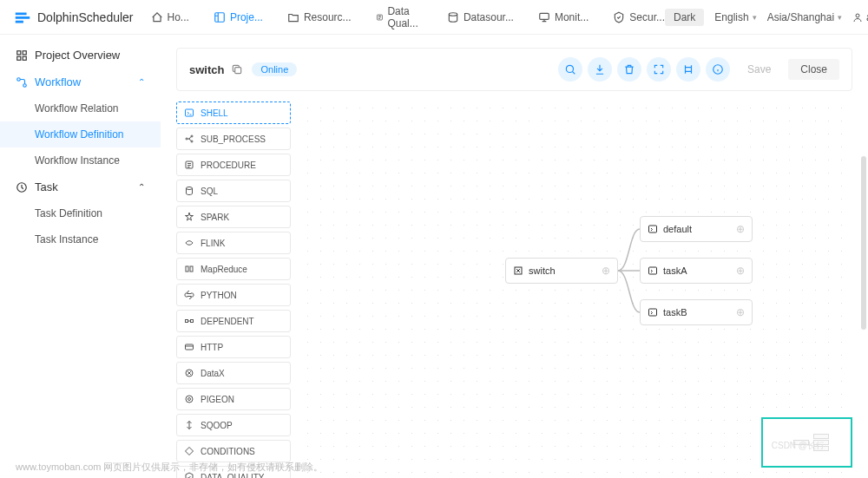 Image resolution: width=868 pixels, height=478 pixels. What do you see at coordinates (233, 451) in the screenshot?
I see `palette-conditions: CONDITIONS` at bounding box center [233, 451].